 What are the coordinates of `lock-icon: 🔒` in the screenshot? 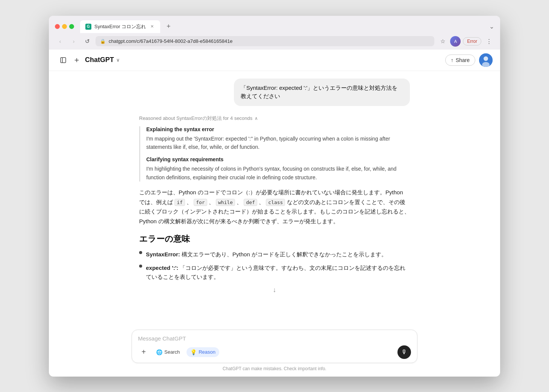 It's located at (103, 41).